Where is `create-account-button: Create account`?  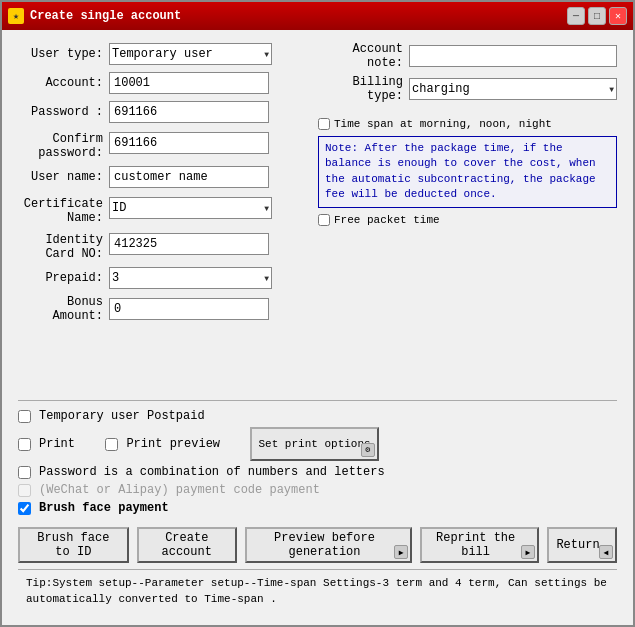 create-account-button: Create account is located at coordinates (187, 545).